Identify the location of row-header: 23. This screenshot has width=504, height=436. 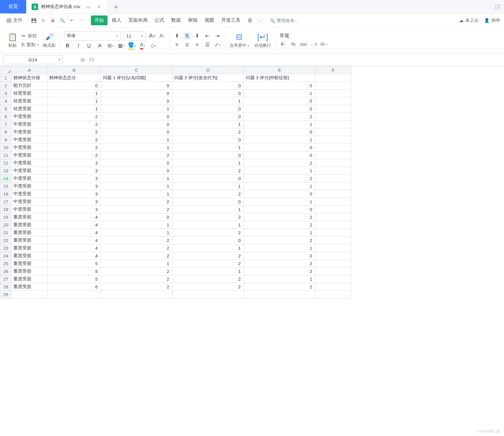
(6, 248).